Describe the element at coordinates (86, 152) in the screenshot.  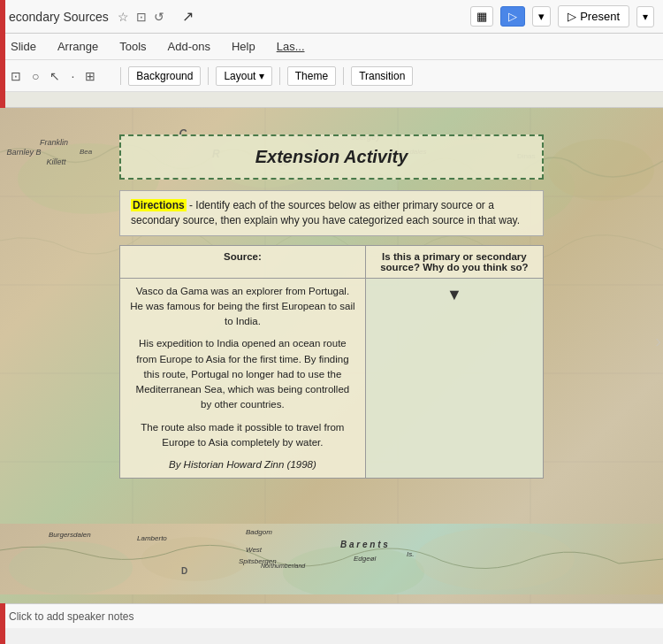
I see `map-label-bea: Bea` at that location.